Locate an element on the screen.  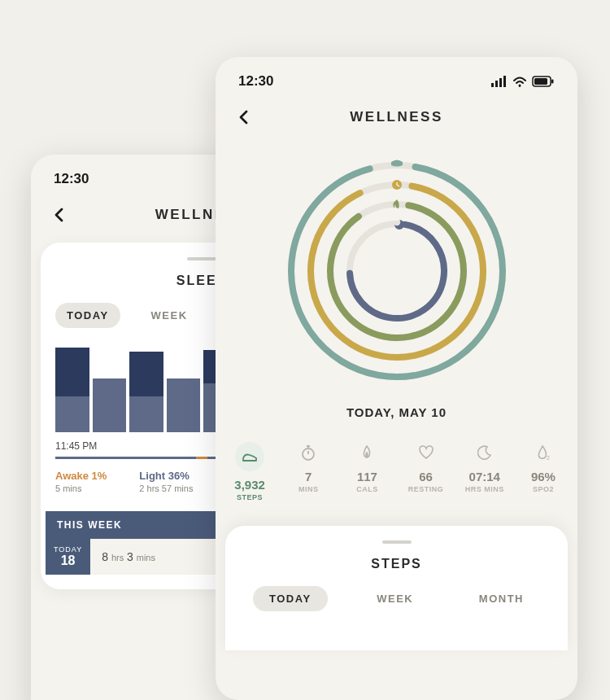
stopwatch-icon is located at coordinates (308, 453).